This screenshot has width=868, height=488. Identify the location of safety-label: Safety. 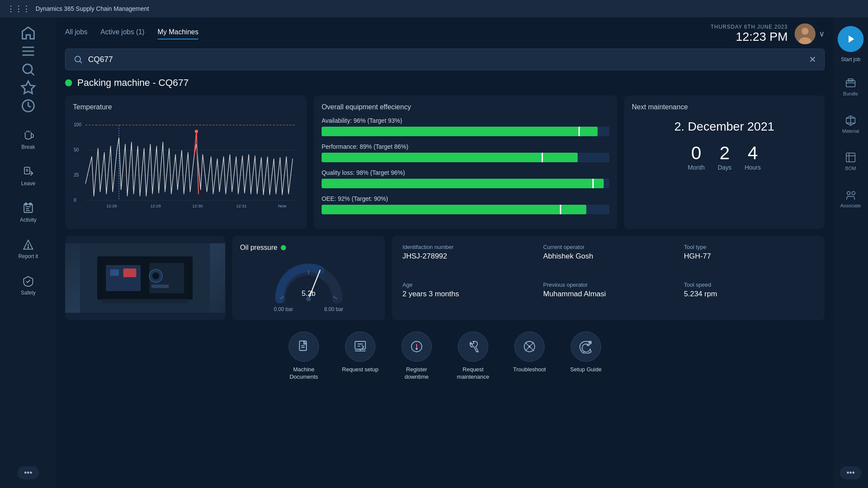
(28, 293).